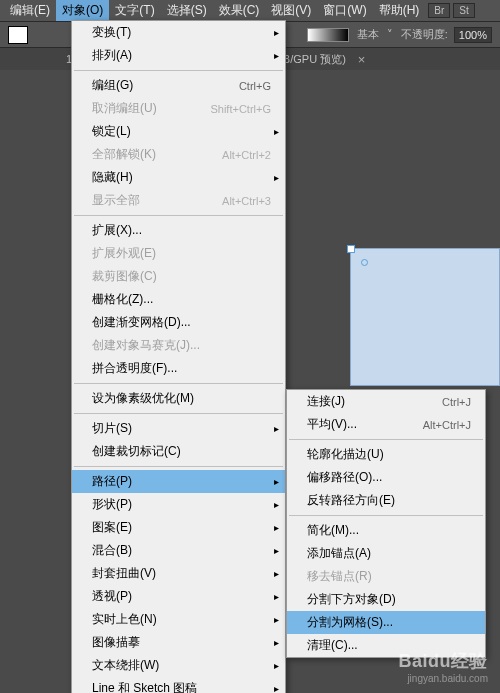 This screenshot has height=693, width=500. I want to click on menu-item-label: 创建裁切标记(C), so click(182, 452).